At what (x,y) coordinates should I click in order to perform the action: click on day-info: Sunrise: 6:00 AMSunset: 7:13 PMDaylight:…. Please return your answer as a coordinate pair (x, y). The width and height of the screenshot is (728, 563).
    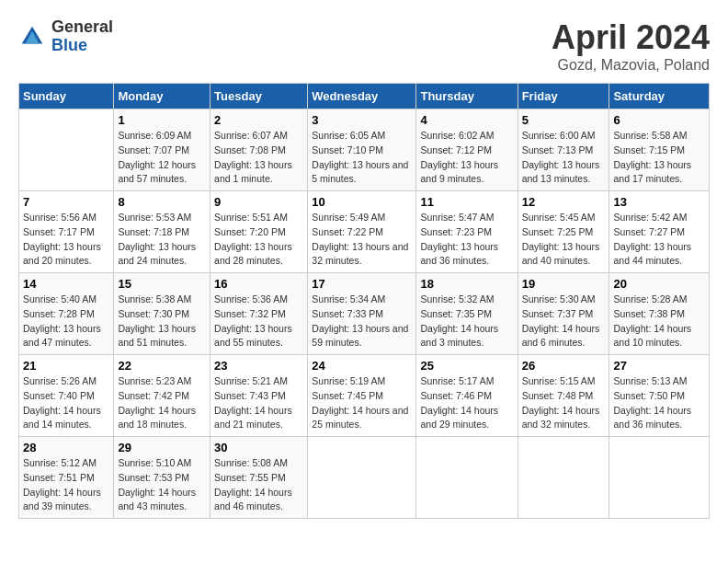
    Looking at the image, I should click on (564, 158).